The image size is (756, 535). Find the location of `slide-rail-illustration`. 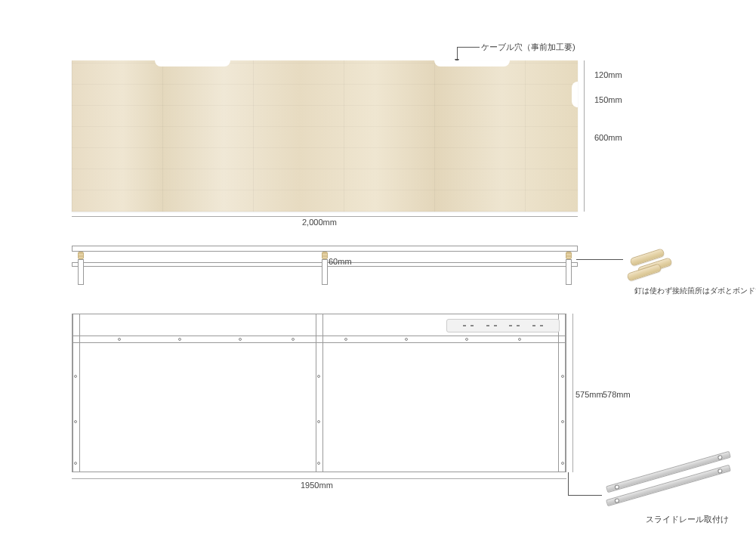

slide-rail-illustration is located at coordinates (668, 491).